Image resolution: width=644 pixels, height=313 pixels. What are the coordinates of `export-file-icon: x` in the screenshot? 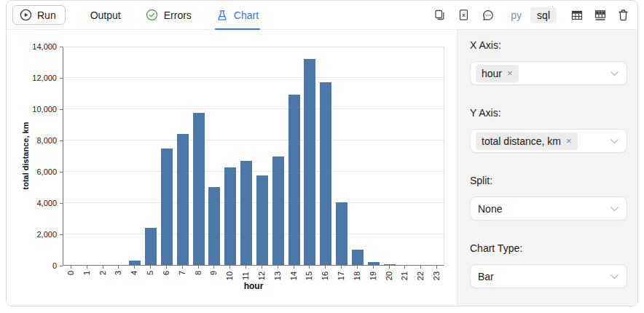 It's located at (463, 15).